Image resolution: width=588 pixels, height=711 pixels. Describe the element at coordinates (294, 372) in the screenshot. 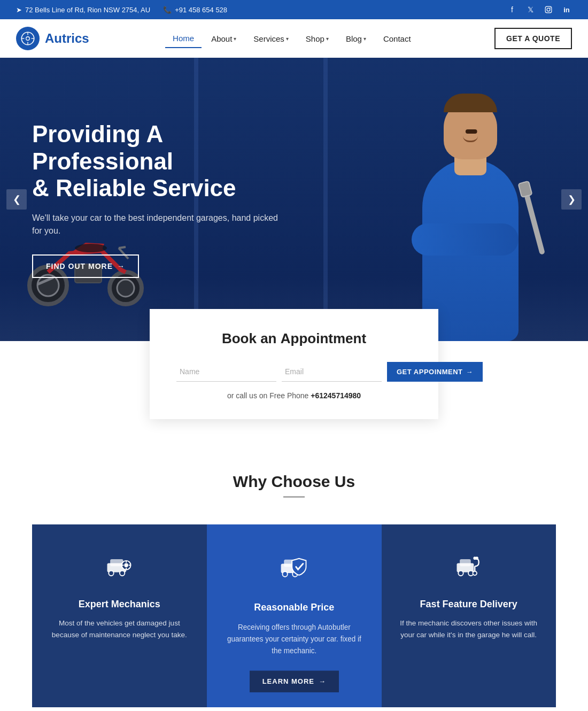

I see `appointment-form: GET APPOINMENT →` at that location.